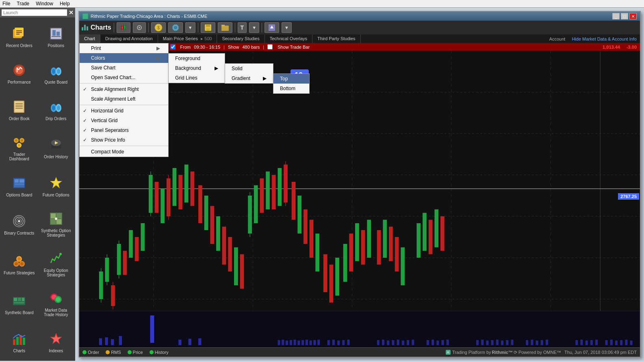 The image size is (644, 362). What do you see at coordinates (85, 140) in the screenshot?
I see `show-price-check: ✓` at bounding box center [85, 140].